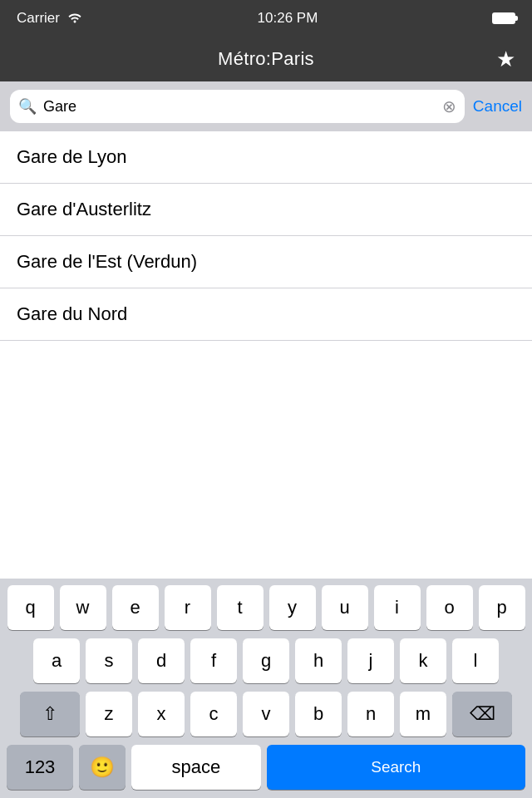  I want to click on key-e: e, so click(135, 608).